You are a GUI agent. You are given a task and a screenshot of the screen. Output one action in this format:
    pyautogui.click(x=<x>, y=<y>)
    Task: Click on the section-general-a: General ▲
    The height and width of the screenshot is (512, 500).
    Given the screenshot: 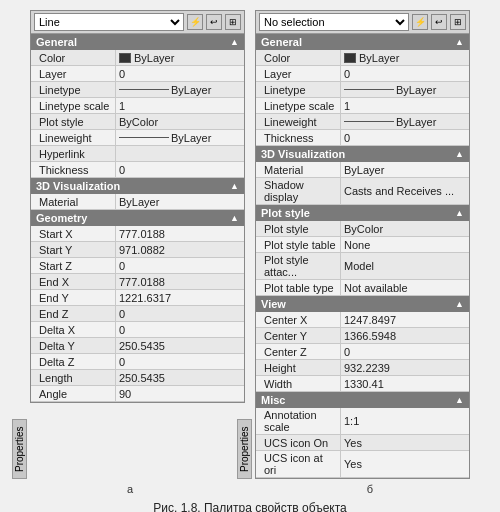 What is the action you would take?
    pyautogui.click(x=138, y=42)
    